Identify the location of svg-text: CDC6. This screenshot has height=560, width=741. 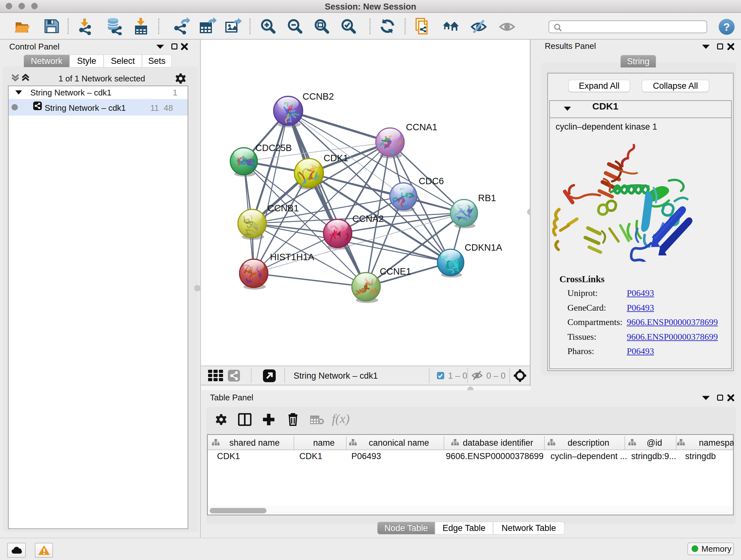
(431, 181).